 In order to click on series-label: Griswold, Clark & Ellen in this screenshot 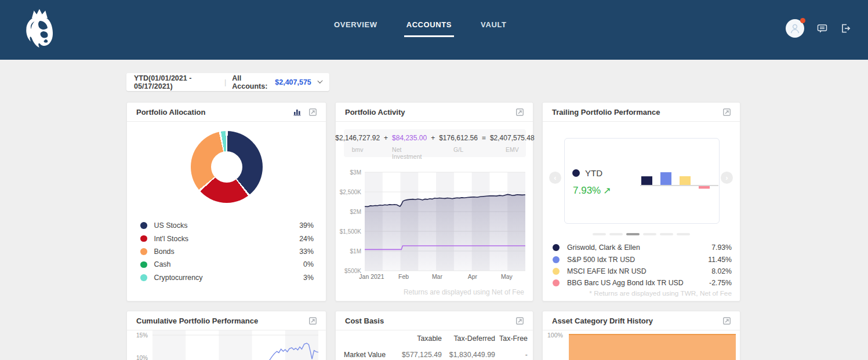, I will do `click(604, 248)`.